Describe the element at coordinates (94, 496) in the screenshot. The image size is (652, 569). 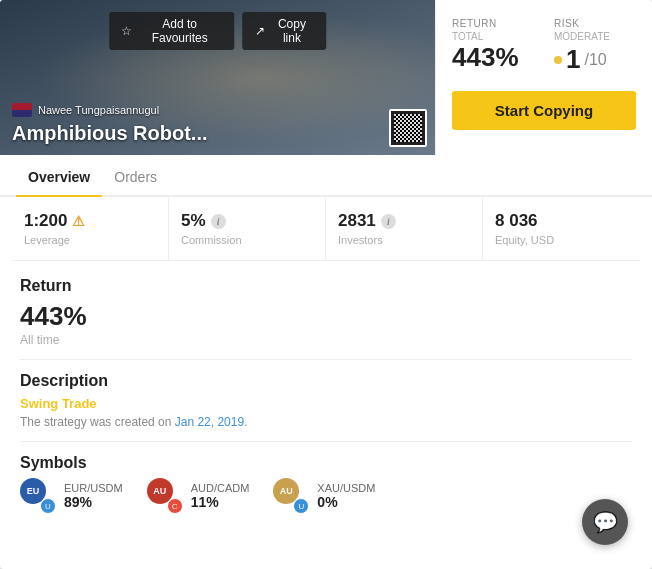
I see `symbol-info-eur: EUR/USDM 89%` at that location.